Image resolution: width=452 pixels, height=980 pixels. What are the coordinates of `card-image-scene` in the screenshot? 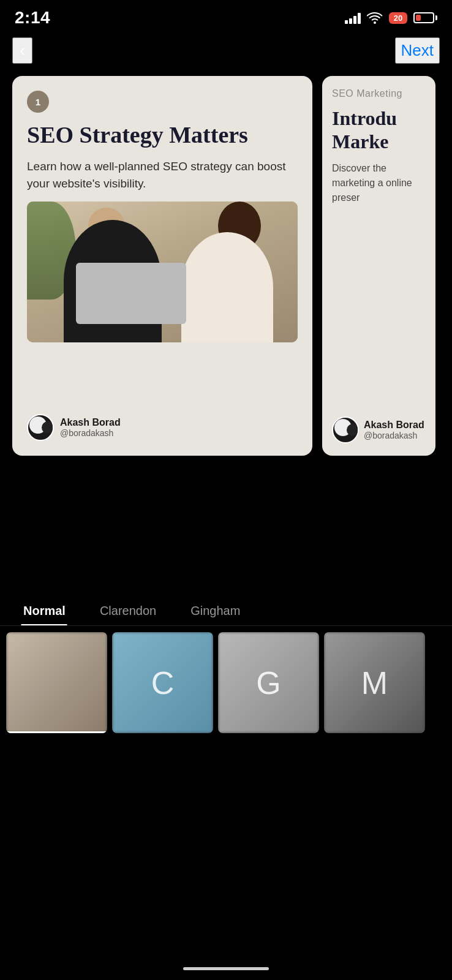 It's located at (162, 272).